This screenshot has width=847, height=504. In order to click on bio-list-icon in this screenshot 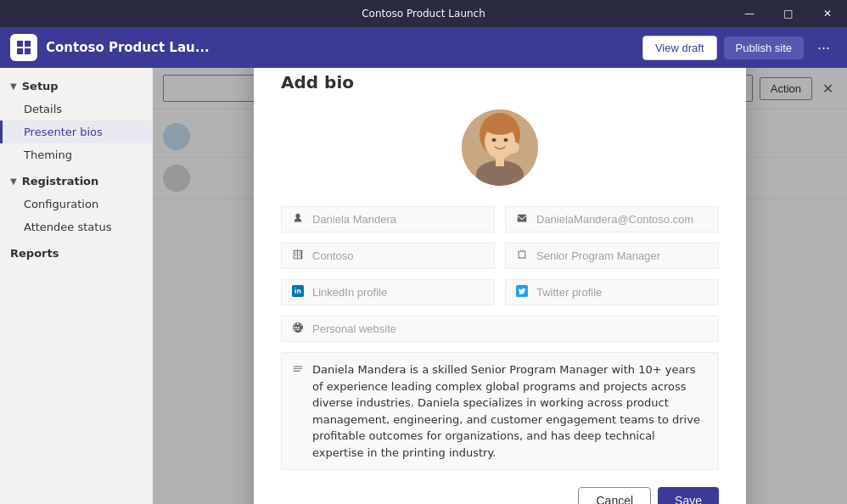, I will do `click(298, 370)`.